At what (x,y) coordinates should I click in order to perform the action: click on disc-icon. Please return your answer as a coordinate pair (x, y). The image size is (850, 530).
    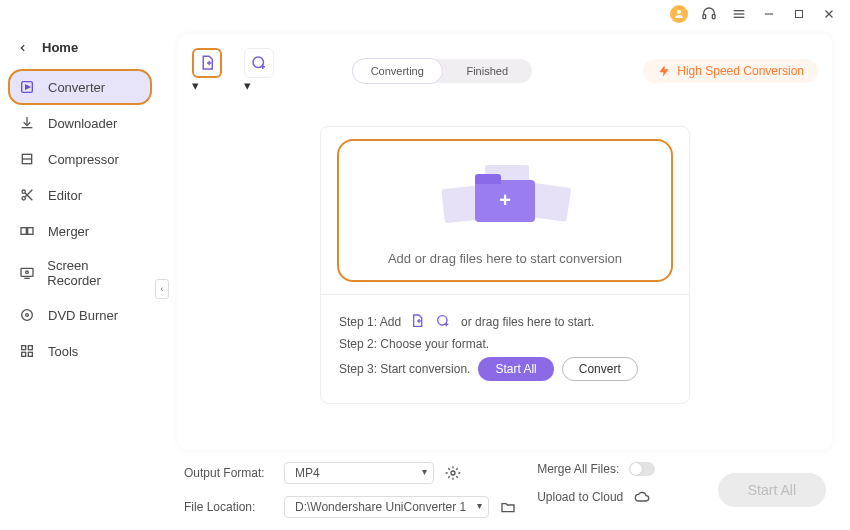
    Looking at the image, I should click on (27, 315).